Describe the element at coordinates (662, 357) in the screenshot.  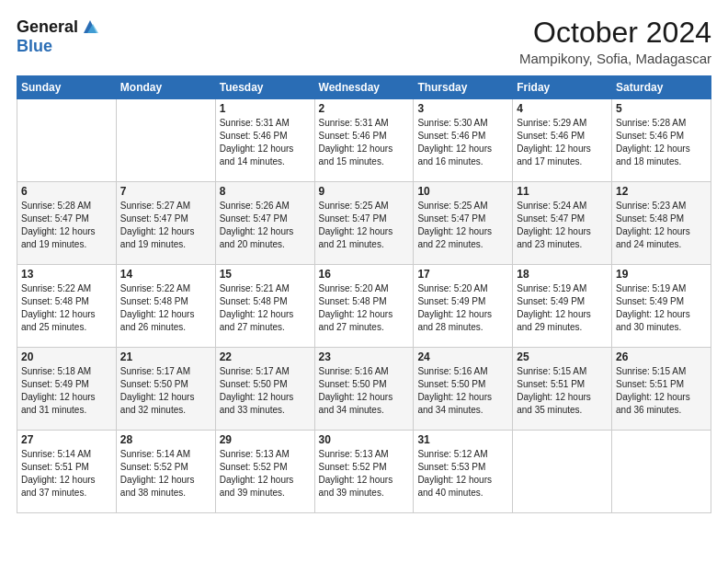
I see `day-number: 26` at that location.